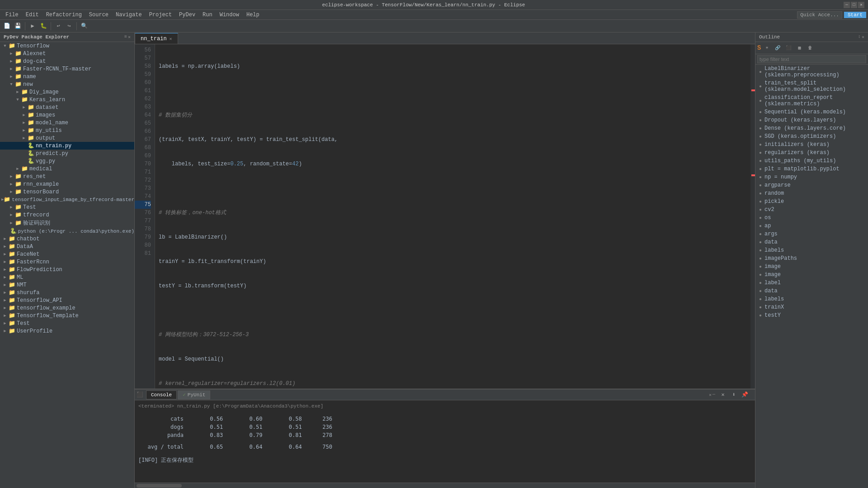  Describe the element at coordinates (812, 291) in the screenshot. I see `outline-item-data2: ● data` at that location.